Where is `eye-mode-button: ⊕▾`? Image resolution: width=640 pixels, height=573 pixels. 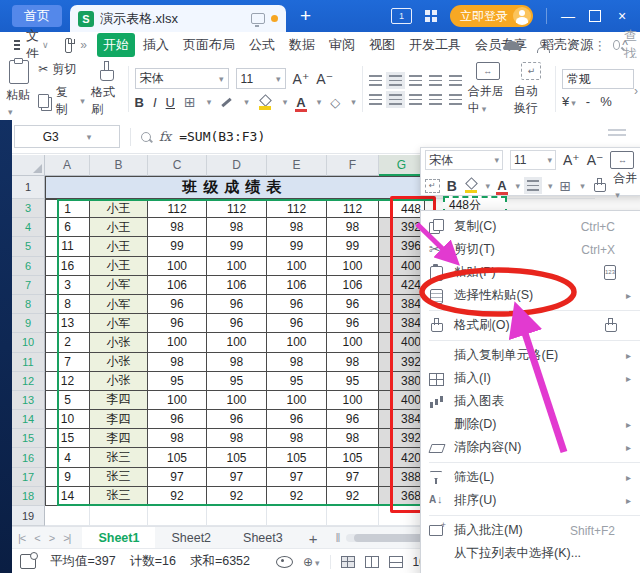 eye-mode-button: ⊕▾ is located at coordinates (312, 562).